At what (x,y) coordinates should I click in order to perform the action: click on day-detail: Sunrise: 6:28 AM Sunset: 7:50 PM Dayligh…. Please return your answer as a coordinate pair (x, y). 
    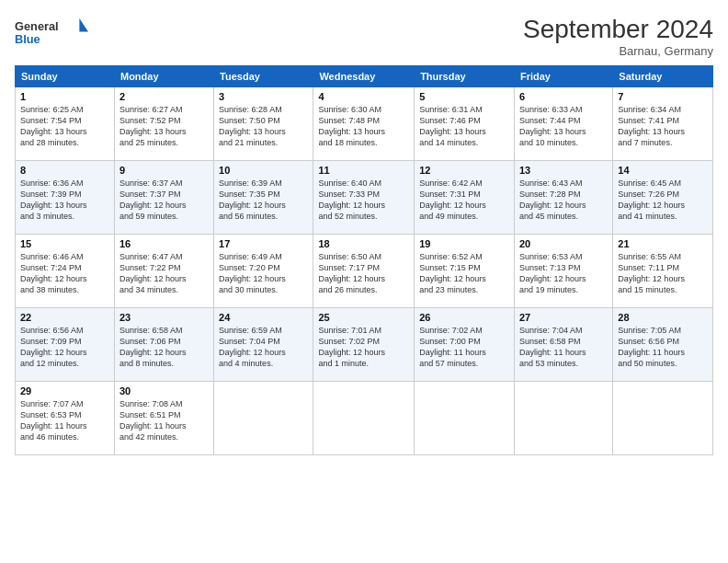
    Looking at the image, I should click on (263, 127).